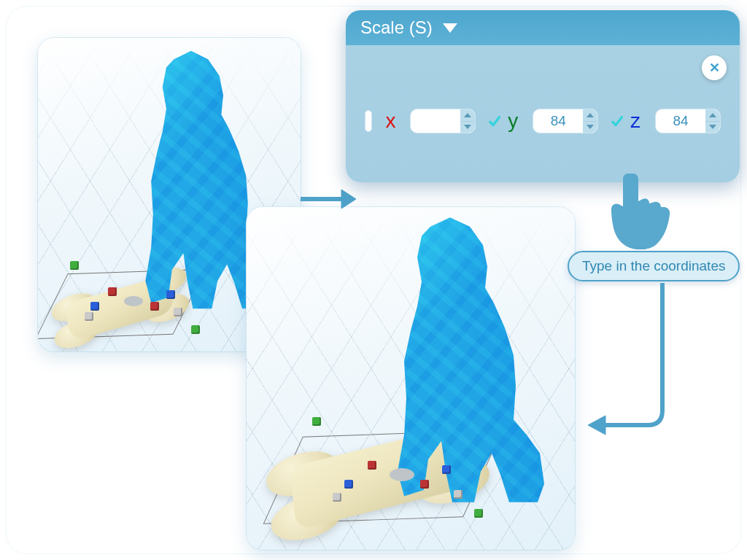 This screenshot has height=560, width=747. Describe the element at coordinates (436, 121) in the screenshot. I see `axis-x-value` at that location.